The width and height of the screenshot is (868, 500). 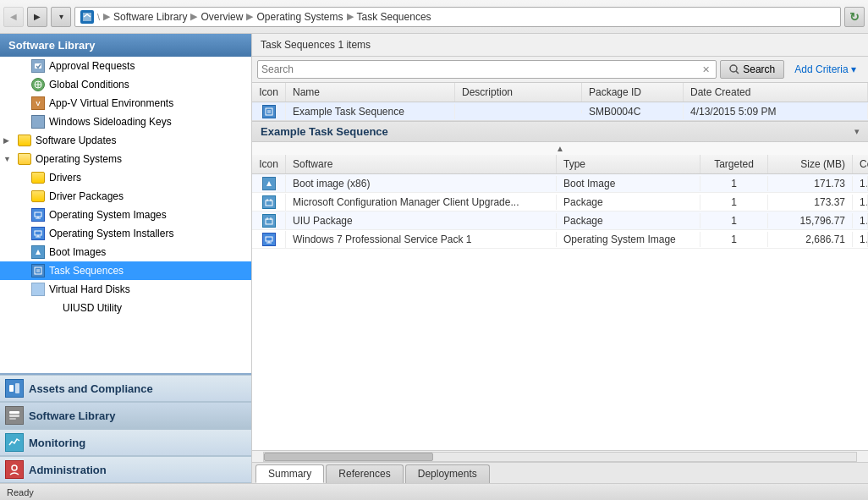 I want to click on sidebar-section-administration: Administration, so click(x=125, y=470).